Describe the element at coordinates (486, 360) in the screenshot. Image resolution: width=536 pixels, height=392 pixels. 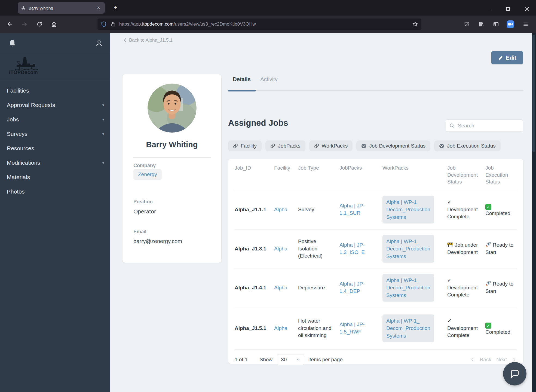
I see `pagination-back-button: Back` at that location.